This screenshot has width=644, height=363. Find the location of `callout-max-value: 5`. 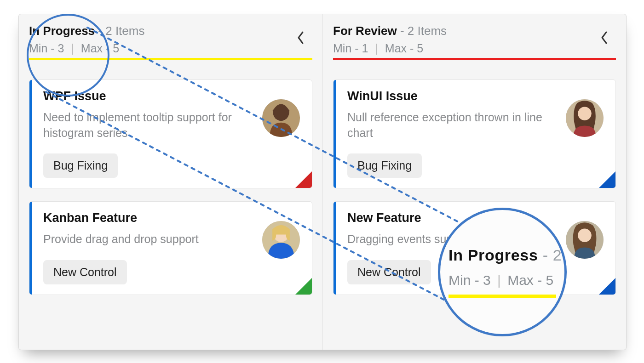

callout-max-value: 5 is located at coordinates (550, 280).